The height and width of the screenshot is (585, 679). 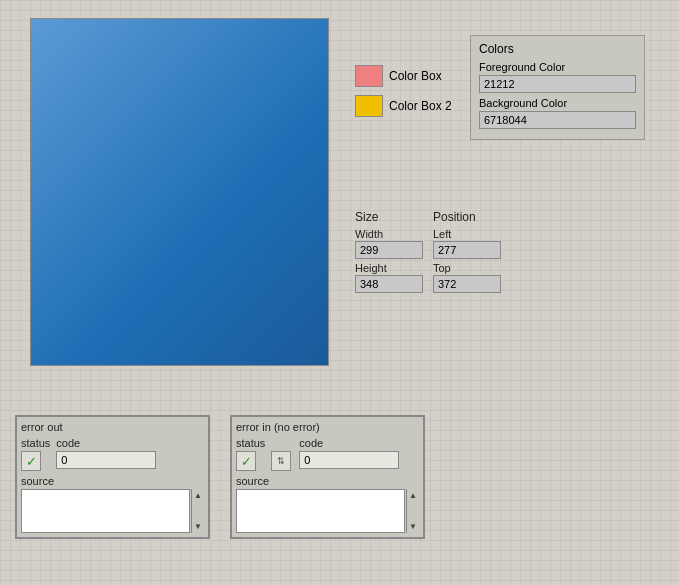 What do you see at coordinates (467, 268) in the screenshot?
I see `top-label: Top` at bounding box center [467, 268].